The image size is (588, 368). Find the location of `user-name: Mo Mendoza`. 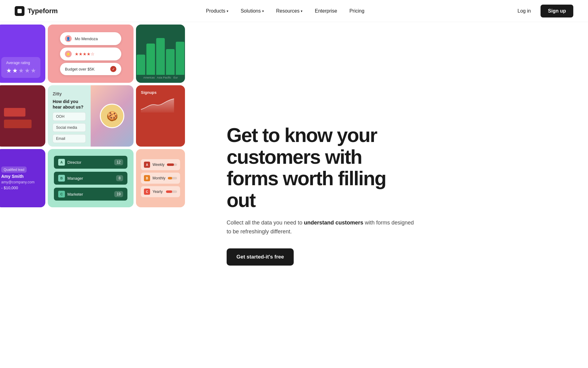

user-name: Mo Mendoza is located at coordinates (86, 39).